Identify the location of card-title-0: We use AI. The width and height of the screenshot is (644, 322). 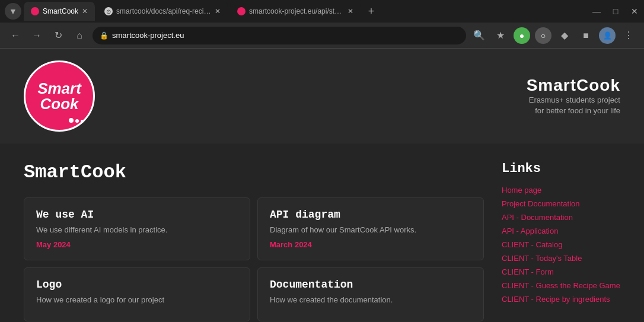
(137, 215).